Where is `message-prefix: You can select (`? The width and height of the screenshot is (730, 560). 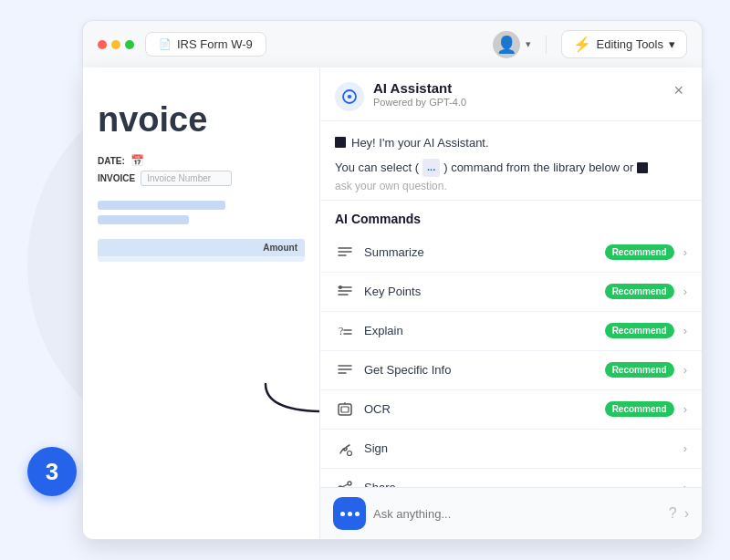
message-prefix: You can select ( is located at coordinates (377, 168).